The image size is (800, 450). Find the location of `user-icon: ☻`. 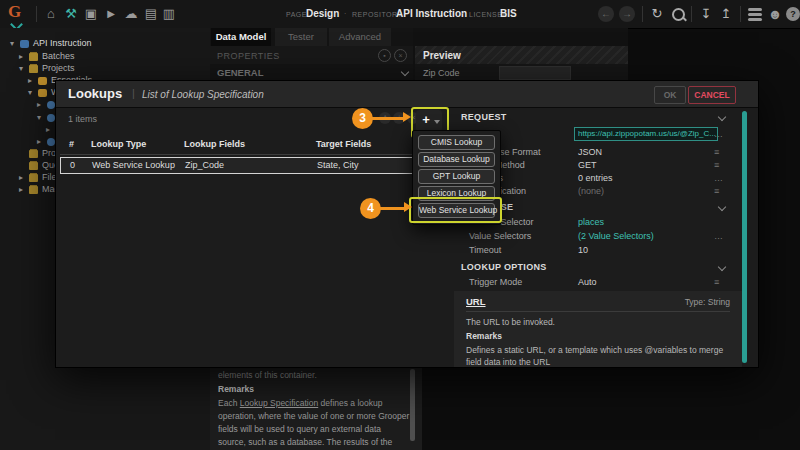

user-icon: ☻ is located at coordinates (775, 14).